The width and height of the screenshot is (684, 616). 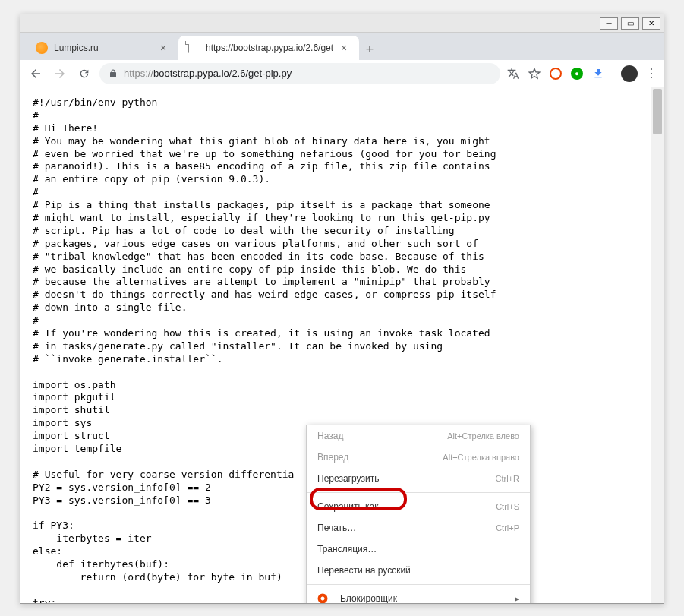 What do you see at coordinates (269, 48) in the screenshot?
I see `tab-bootstrap: https://bootstrap.pypa.io/2.6/get ×` at bounding box center [269, 48].